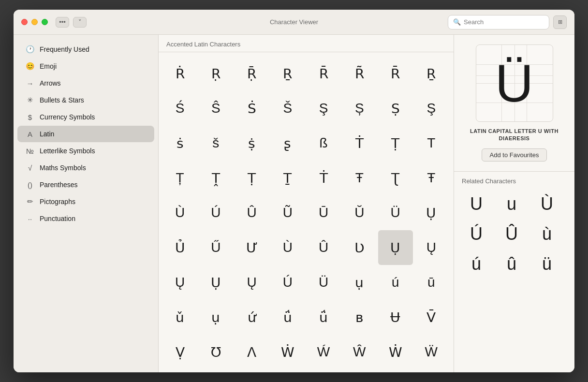 The image size is (588, 382). I want to click on sidebar-item-parentheses: ()Parentheses, so click(86, 185).